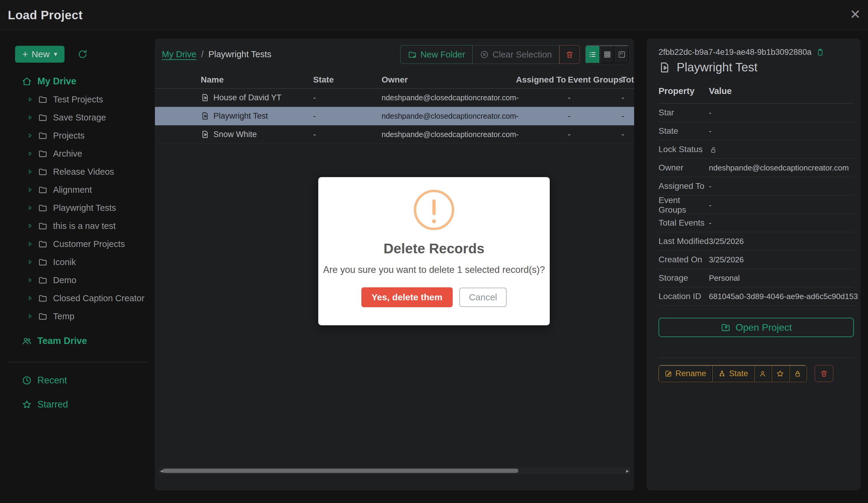 The width and height of the screenshot is (868, 503). Describe the element at coordinates (257, 80) in the screenshot. I see `column-header-name: Name` at that location.